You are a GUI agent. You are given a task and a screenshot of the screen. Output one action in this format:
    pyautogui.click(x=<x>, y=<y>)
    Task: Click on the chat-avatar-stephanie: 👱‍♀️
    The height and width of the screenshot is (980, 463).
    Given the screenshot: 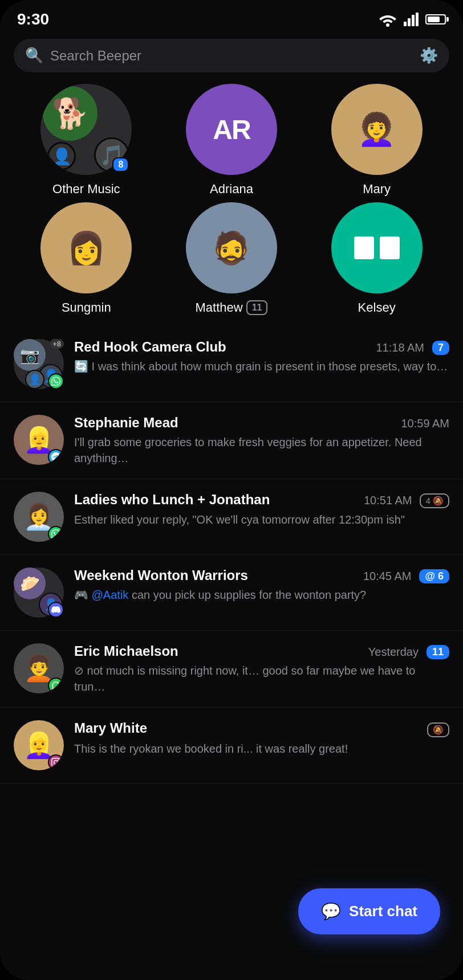 What is the action you would take?
    pyautogui.click(x=39, y=440)
    